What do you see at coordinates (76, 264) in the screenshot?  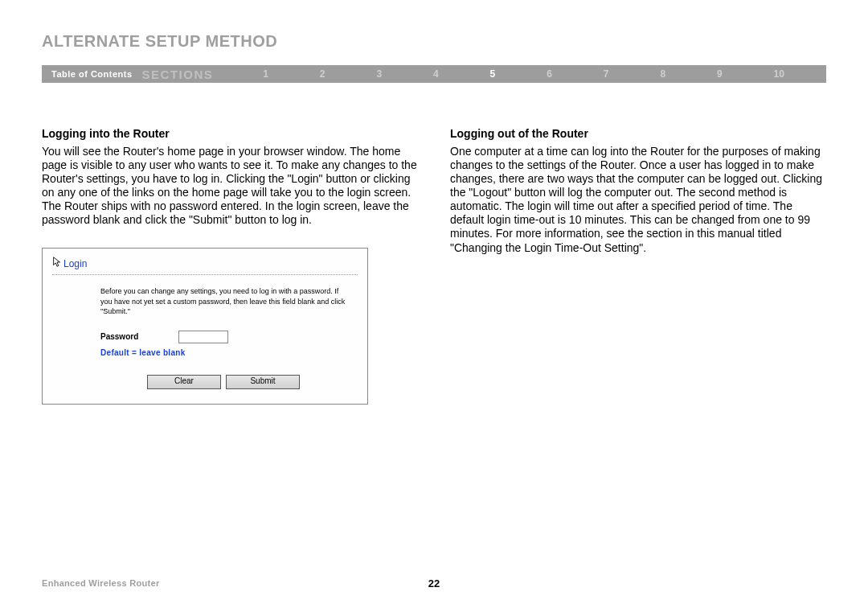 I see `login-panel-title: Login` at bounding box center [76, 264].